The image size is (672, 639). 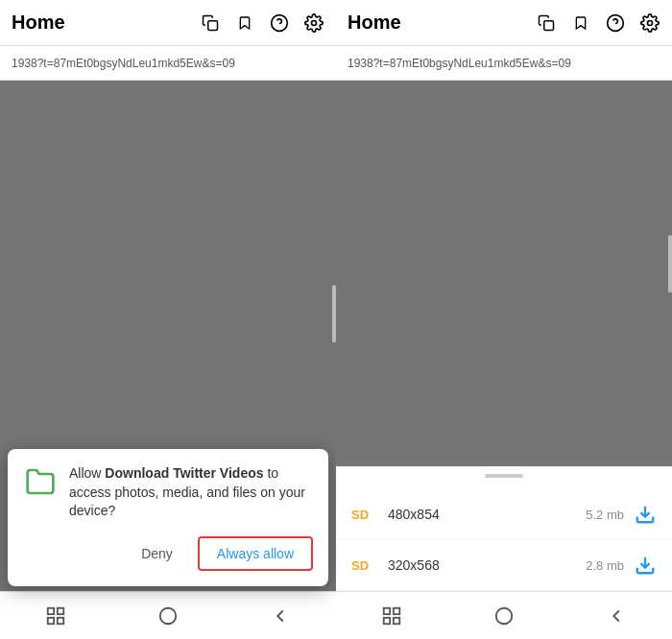 I want to click on right-help-icon, so click(x=615, y=23).